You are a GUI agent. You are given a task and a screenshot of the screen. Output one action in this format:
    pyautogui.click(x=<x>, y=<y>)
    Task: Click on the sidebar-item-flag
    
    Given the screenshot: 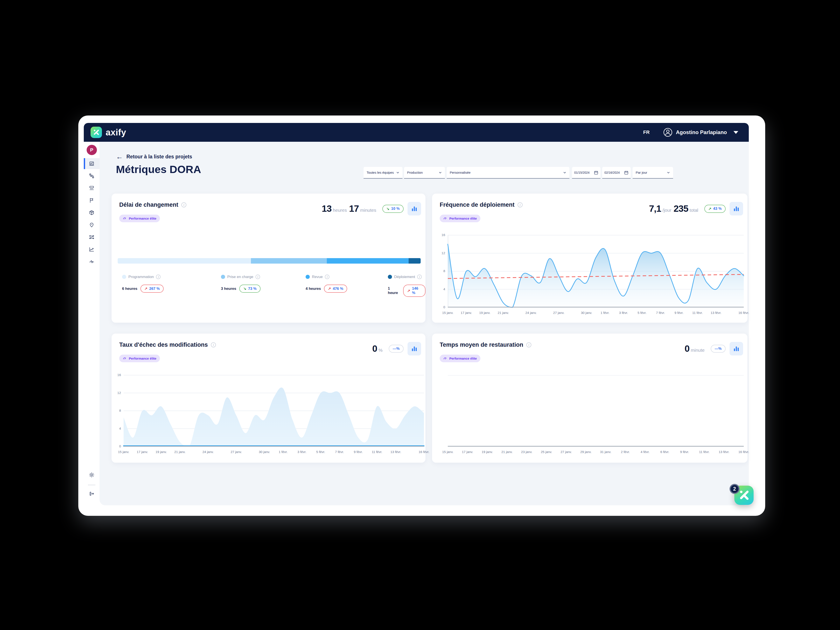 What is the action you would take?
    pyautogui.click(x=92, y=201)
    